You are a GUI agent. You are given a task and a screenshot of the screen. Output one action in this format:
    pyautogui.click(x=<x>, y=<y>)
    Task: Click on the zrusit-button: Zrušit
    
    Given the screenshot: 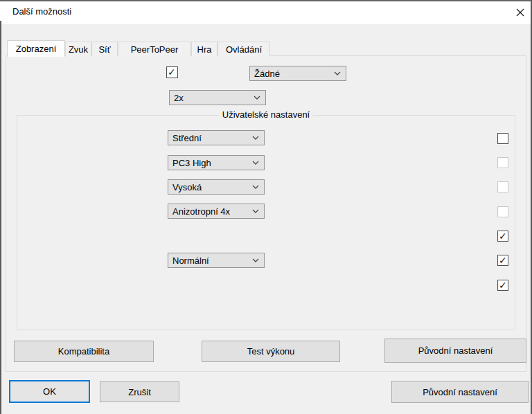 What is the action you would take?
    pyautogui.click(x=140, y=392)
    